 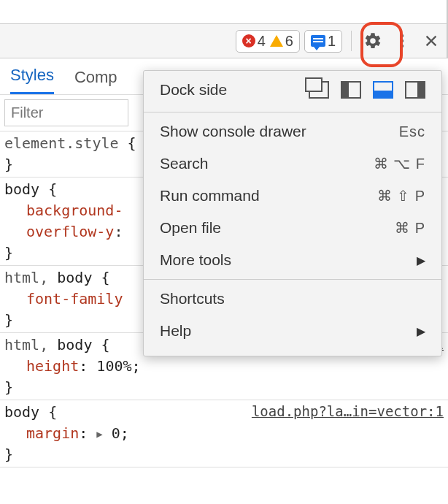 I want to click on messages-count: 1, so click(x=331, y=41).